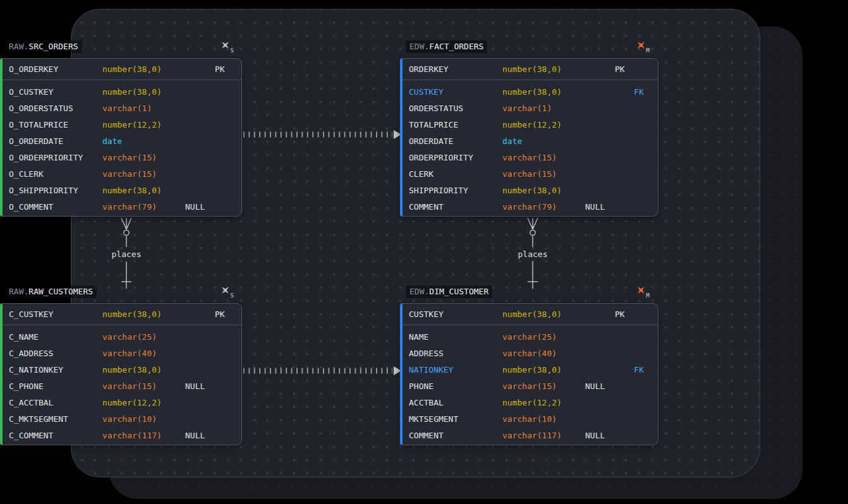  What do you see at coordinates (122, 157) in the screenshot?
I see `table-row: O_ORDERPRIORITY varchar(15)` at bounding box center [122, 157].